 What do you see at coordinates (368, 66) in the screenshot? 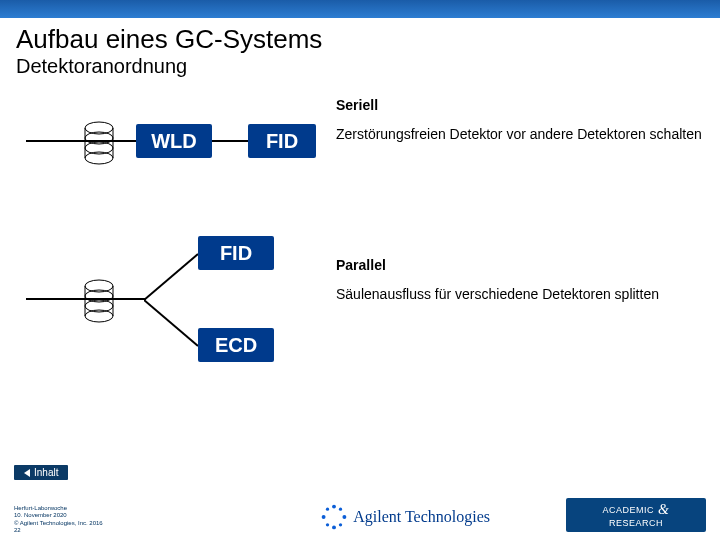
I see `slide-subtitle: Detektoranordnung` at bounding box center [368, 66].